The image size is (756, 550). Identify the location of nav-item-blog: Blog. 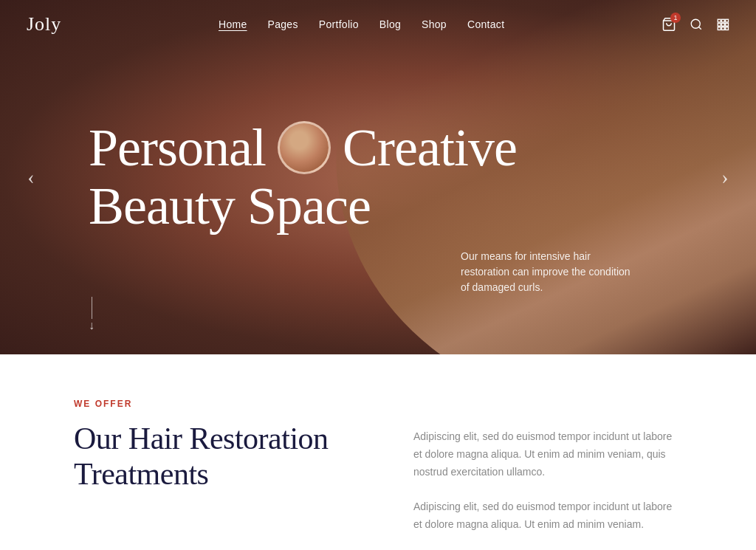
(390, 24).